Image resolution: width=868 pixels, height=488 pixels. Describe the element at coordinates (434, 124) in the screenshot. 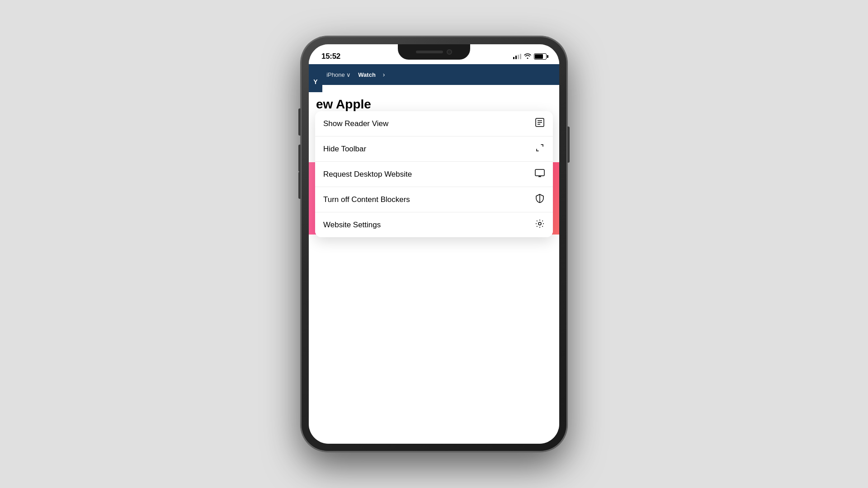

I see `menu-item-show-reader: Show Reader View` at that location.